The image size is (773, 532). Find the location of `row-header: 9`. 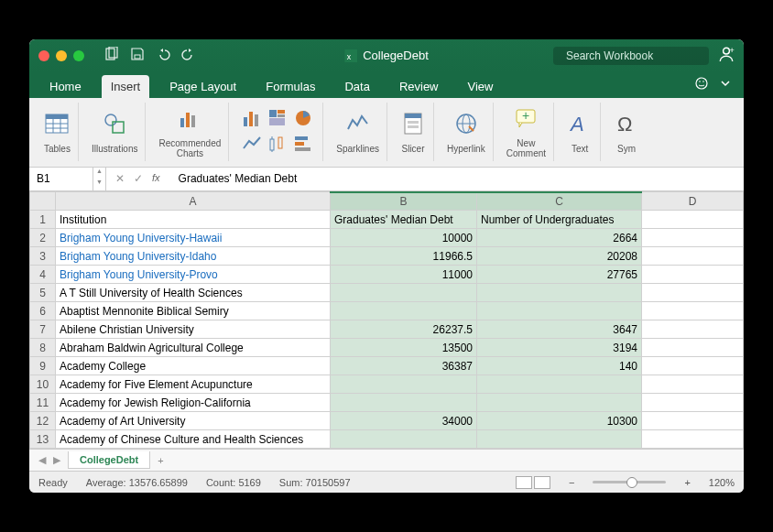

row-header: 9 is located at coordinates (43, 366).